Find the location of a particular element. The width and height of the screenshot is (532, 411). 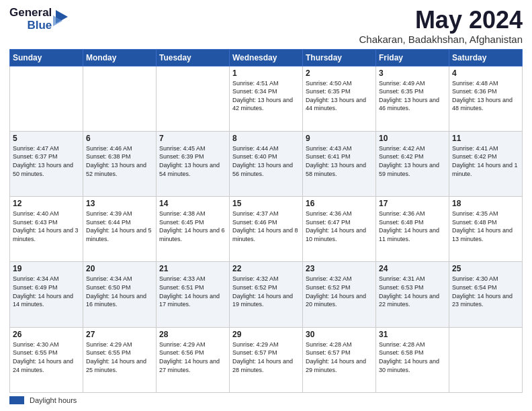

month-title: May 2024 is located at coordinates (441, 20).